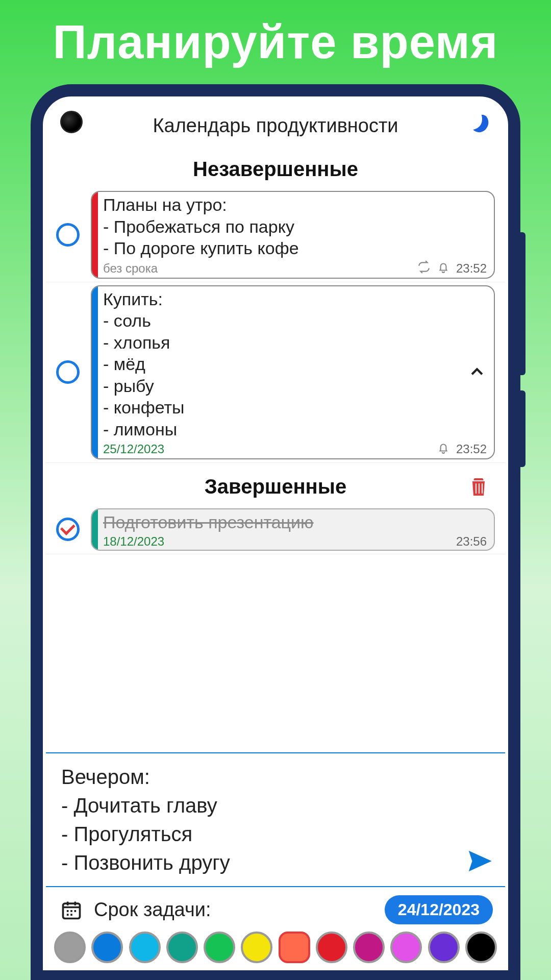 The width and height of the screenshot is (551, 980). What do you see at coordinates (295, 227) in the screenshot?
I see `task-text: Планы на утро: - Пробежаться по парку - …` at bounding box center [295, 227].